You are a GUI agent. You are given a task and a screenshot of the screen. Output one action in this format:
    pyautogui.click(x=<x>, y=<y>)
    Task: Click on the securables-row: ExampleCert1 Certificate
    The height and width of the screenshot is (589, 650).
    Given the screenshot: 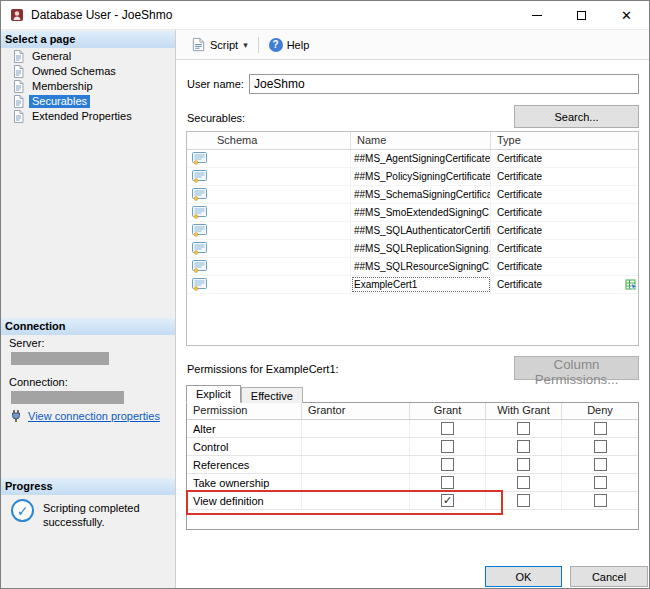 What is the action you would take?
    pyautogui.click(x=412, y=285)
    